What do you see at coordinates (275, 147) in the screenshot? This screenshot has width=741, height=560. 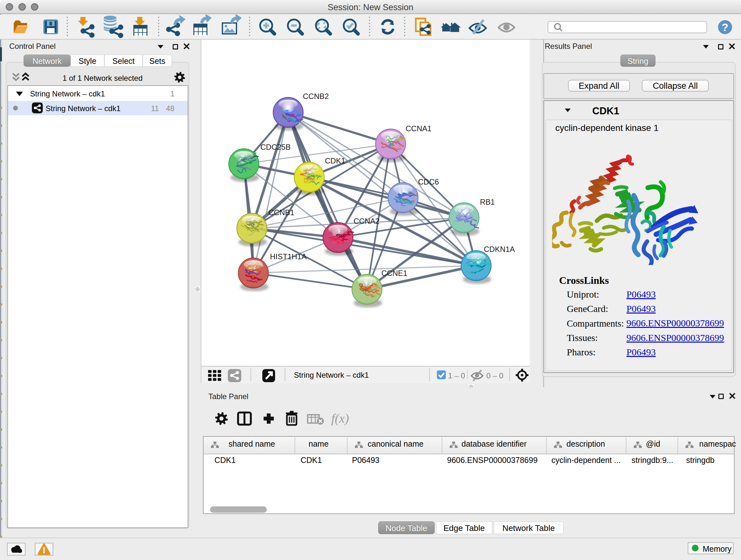 I see `svg-text: CDC25B` at bounding box center [275, 147].